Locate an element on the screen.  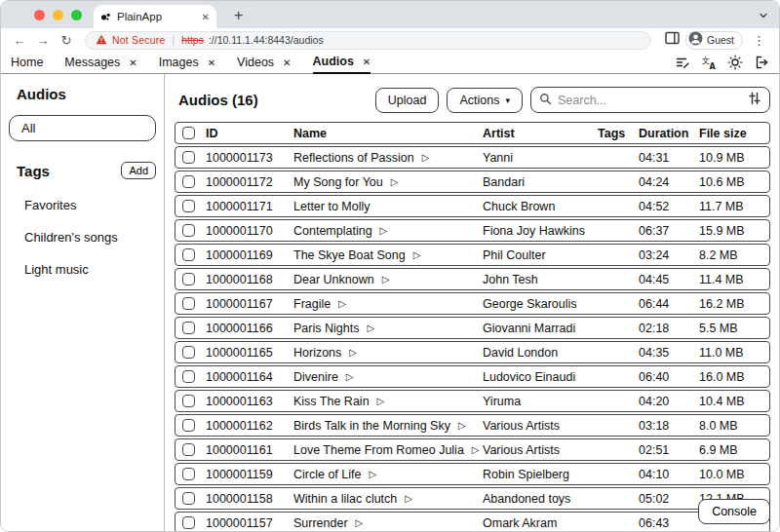
side-panel-icon is located at coordinates (673, 40).